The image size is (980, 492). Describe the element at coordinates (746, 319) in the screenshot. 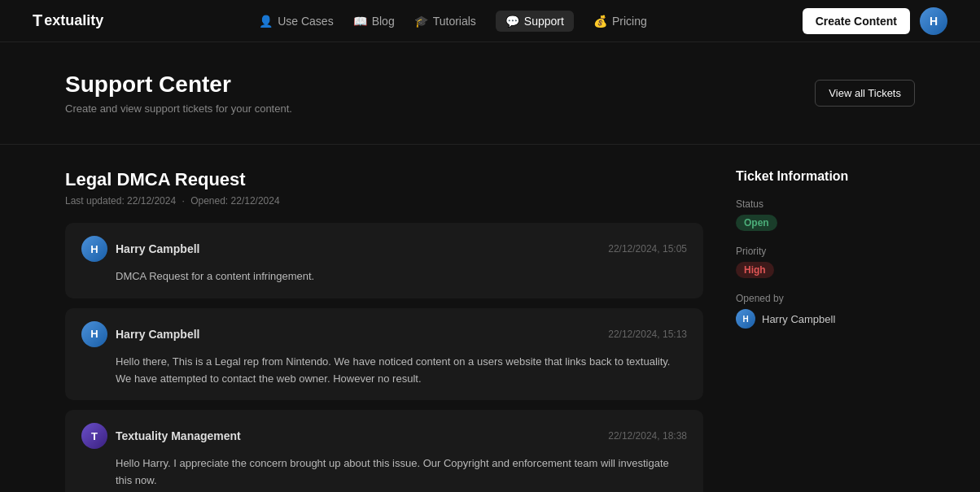

I see `opened-by-avatar: H` at that location.